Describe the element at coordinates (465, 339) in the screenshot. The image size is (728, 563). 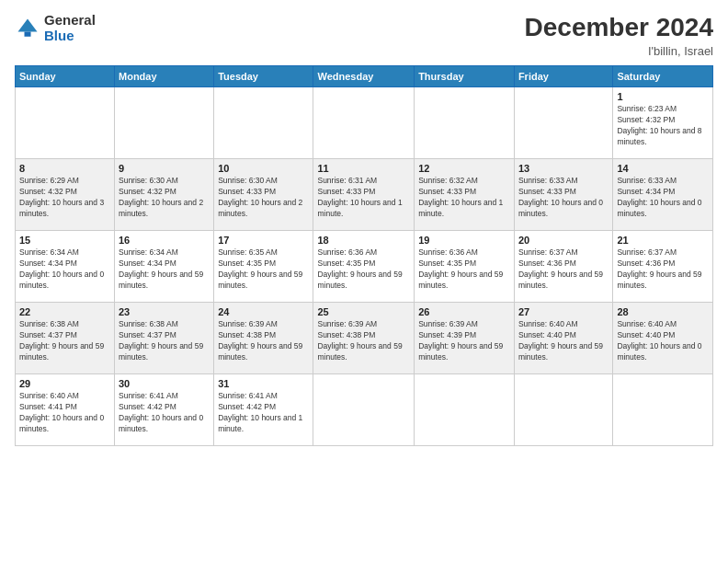
I see `calendar-cell: 26 Sunrise: 6:39 AM Sunset: 4:39 PM Dayl…` at that location.